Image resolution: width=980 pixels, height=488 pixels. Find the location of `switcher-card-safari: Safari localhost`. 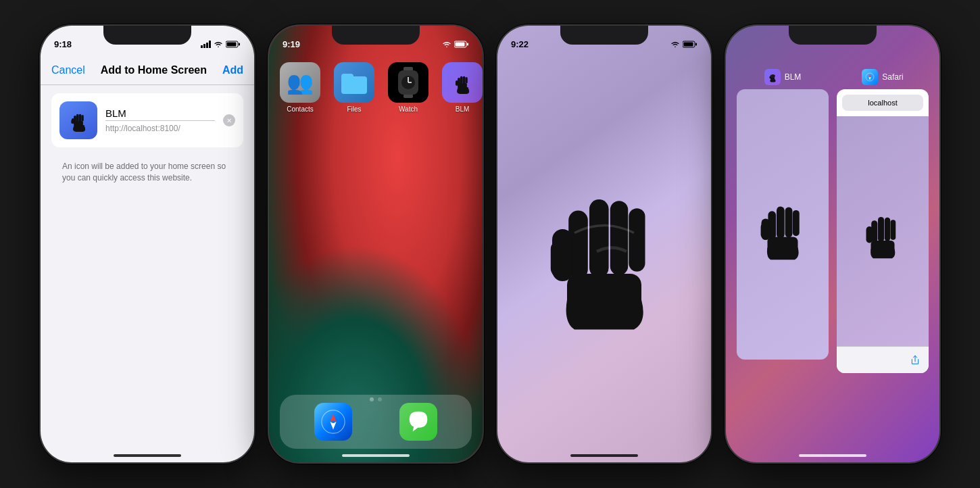

switcher-card-safari: Safari localhost is located at coordinates (883, 221).